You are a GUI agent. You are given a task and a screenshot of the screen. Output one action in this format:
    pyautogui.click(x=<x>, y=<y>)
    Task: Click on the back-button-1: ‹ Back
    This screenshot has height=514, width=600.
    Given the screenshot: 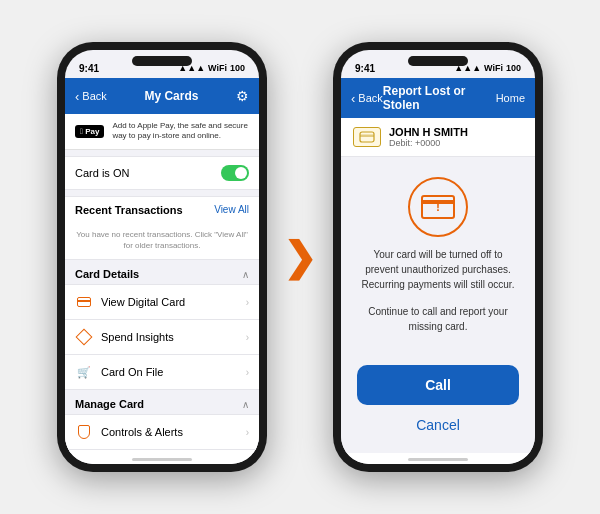 What is the action you would take?
    pyautogui.click(x=91, y=96)
    